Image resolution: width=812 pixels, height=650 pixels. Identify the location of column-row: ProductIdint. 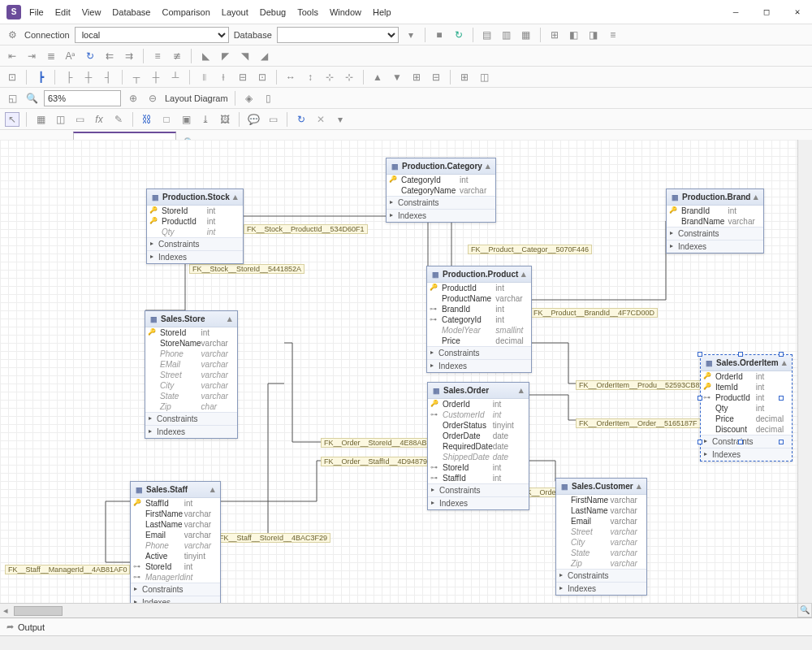
(479, 288).